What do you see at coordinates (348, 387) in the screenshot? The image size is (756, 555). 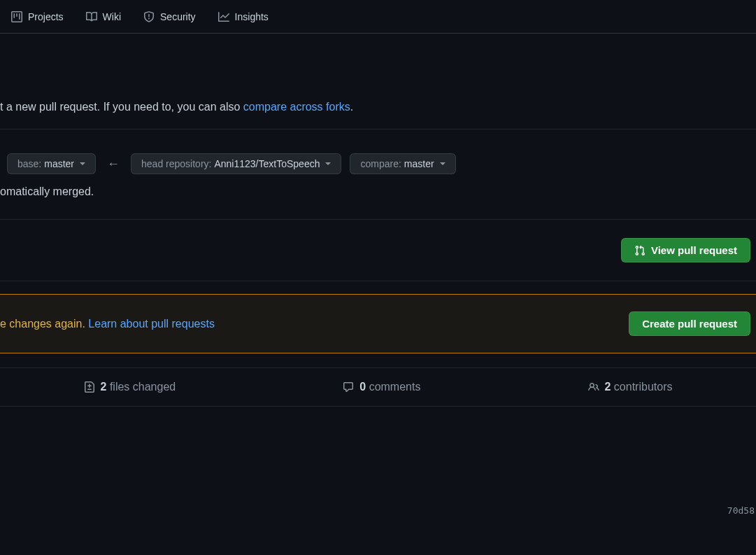 I see `comment-icon` at bounding box center [348, 387].